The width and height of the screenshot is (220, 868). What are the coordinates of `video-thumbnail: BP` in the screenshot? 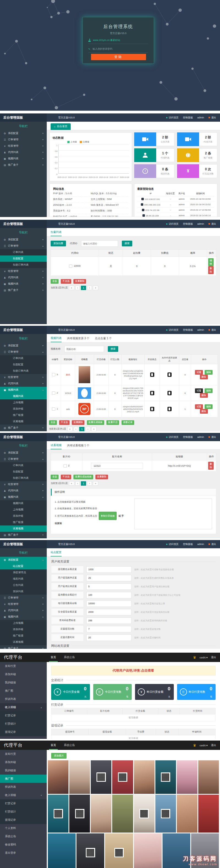 It's located at (84, 409).